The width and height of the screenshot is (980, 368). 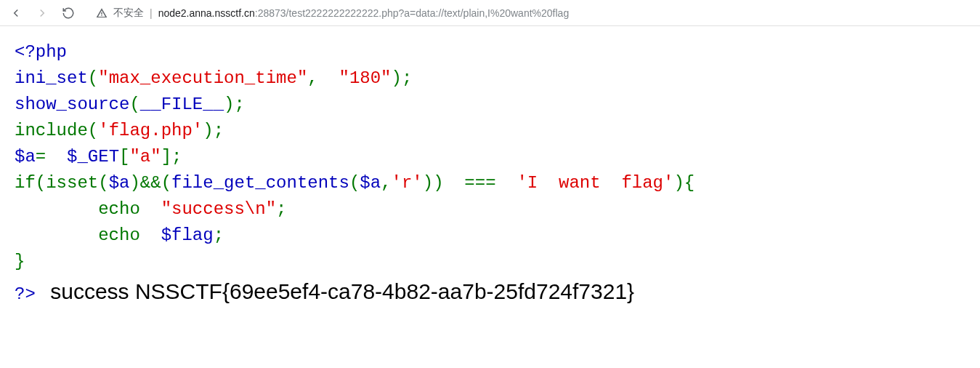 What do you see at coordinates (219, 209) in the screenshot?
I see `code-token: "success\n"` at bounding box center [219, 209].